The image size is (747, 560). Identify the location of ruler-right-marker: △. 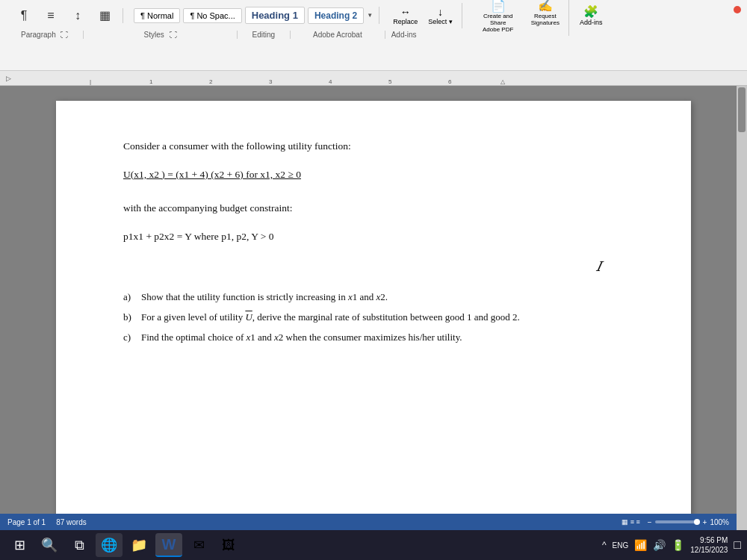
(503, 82).